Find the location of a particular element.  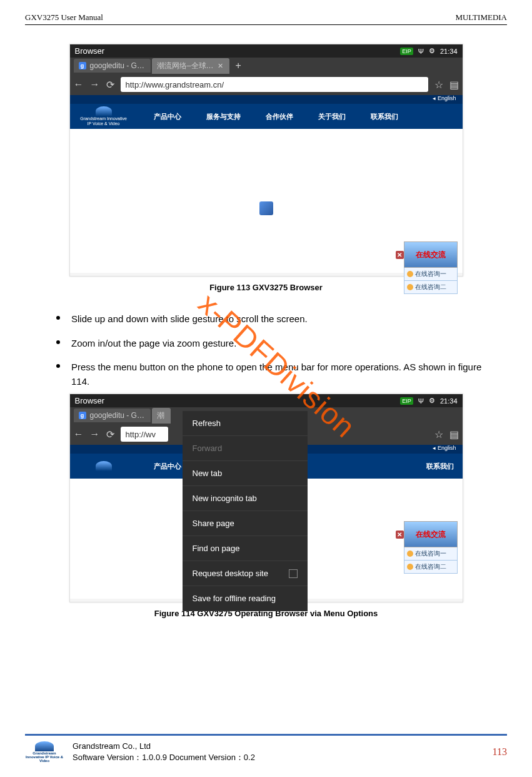

menu-item-incognito: New incognito tab is located at coordinates (245, 499).